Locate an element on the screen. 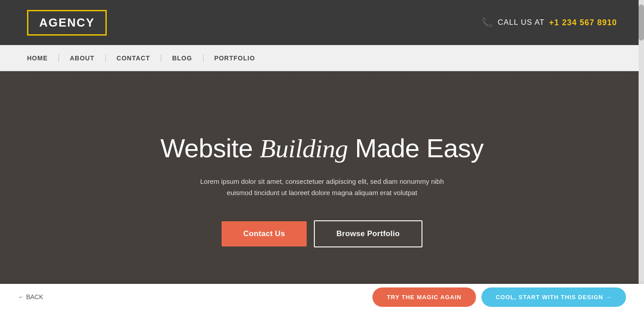 The width and height of the screenshot is (644, 310). call-us: 📞 CALL US AT +1 234 567 8910 is located at coordinates (549, 23).